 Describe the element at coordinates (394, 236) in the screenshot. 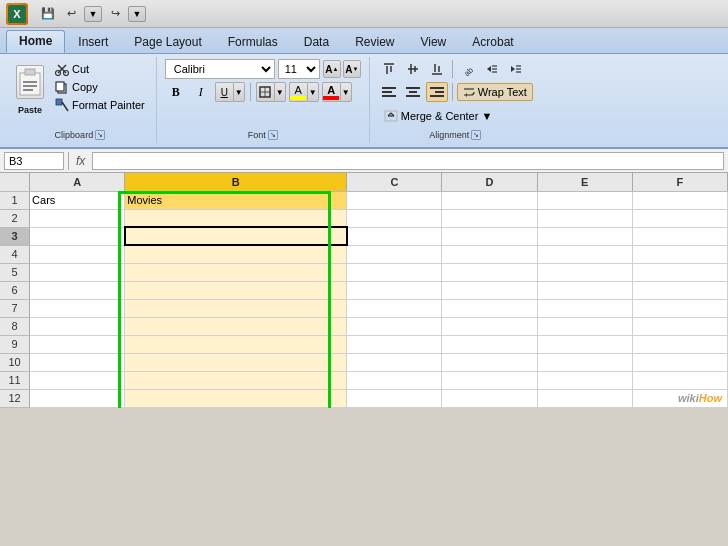

I see `cell-C3` at that location.